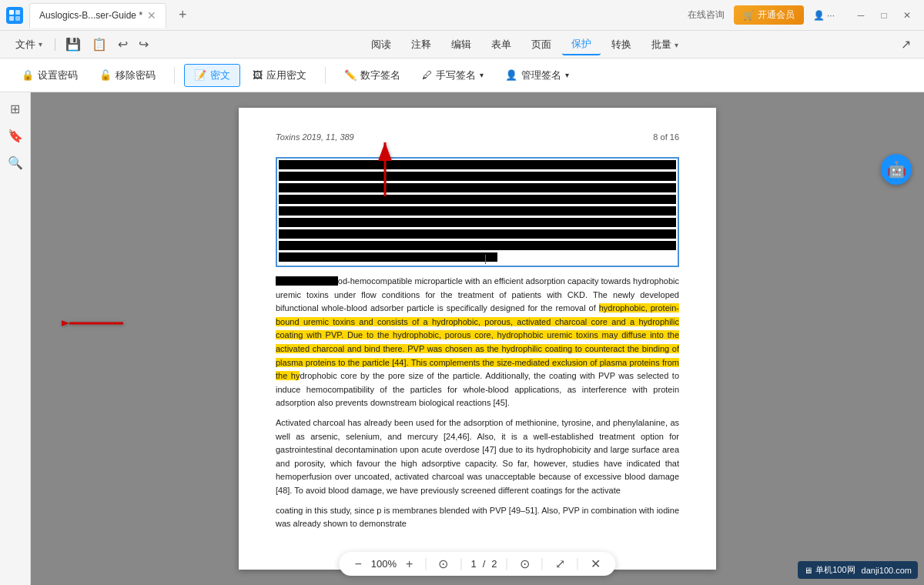 The image size is (924, 585). Describe the element at coordinates (861, 15) in the screenshot. I see `minimize-button: ─` at that location.